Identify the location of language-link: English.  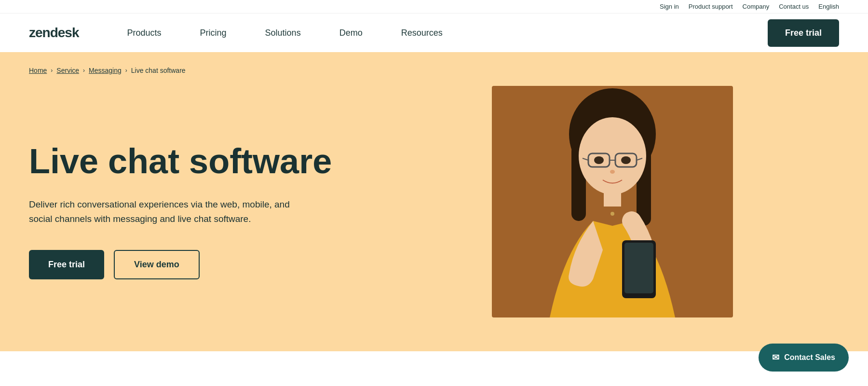
(828, 7).